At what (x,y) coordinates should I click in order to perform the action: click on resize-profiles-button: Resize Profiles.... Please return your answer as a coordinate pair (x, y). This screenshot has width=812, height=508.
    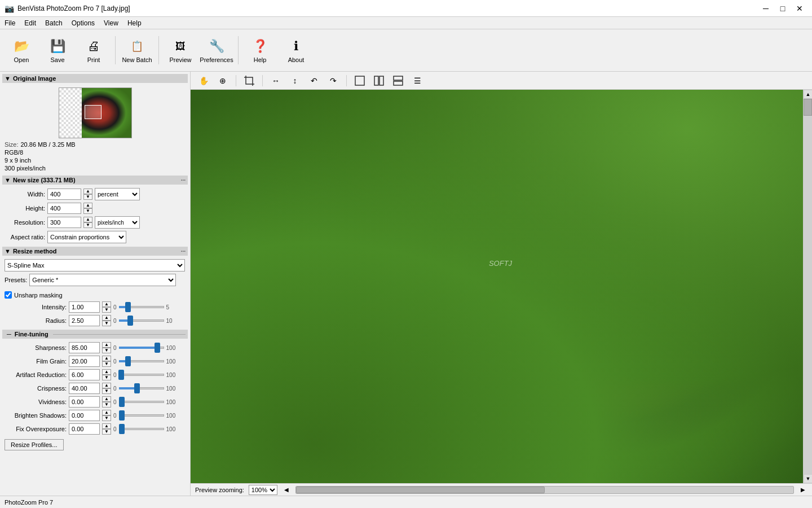
    Looking at the image, I should click on (34, 445).